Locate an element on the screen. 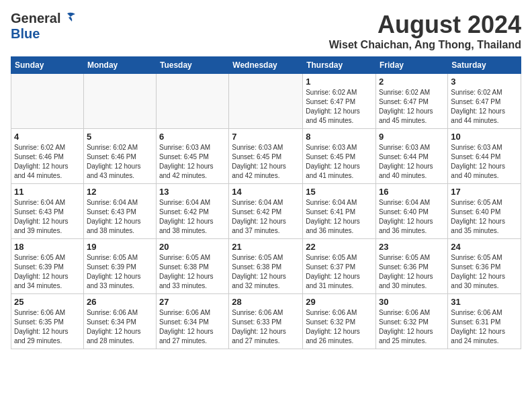  header-tuesday: Tuesday is located at coordinates (192, 66).